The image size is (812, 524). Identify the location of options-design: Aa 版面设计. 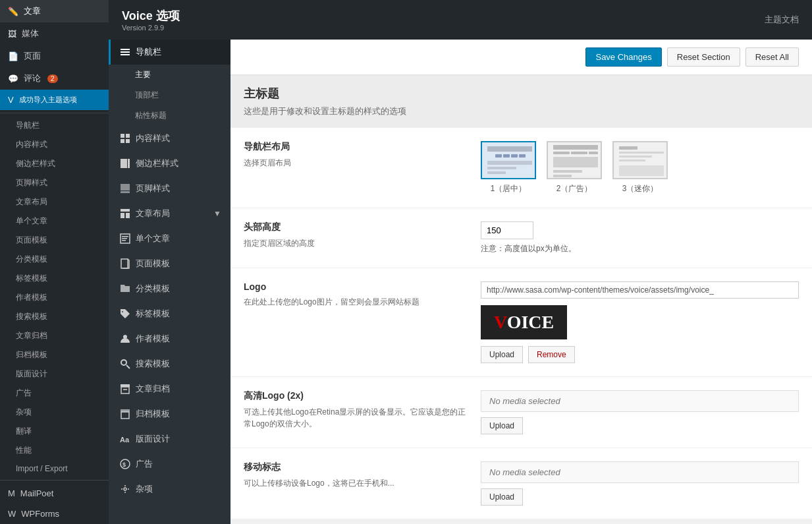
(170, 439).